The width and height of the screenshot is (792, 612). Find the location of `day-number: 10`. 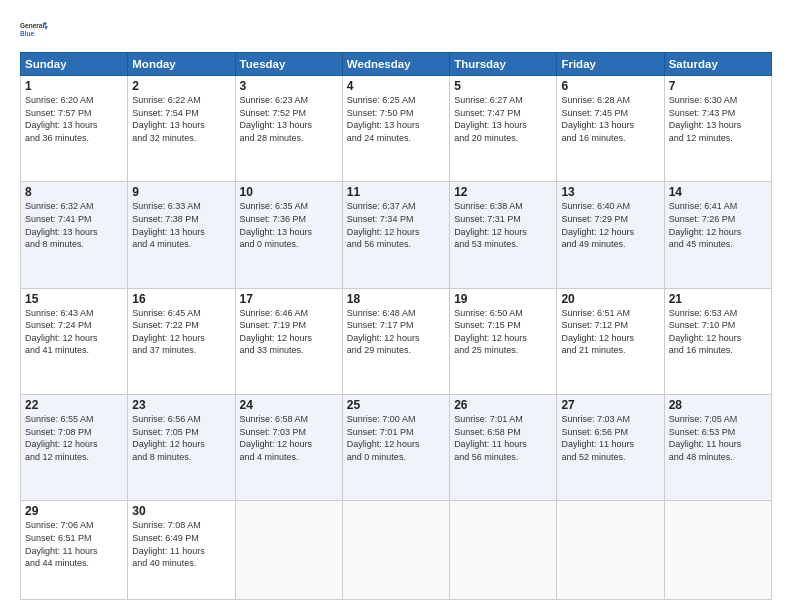

day-number: 10 is located at coordinates (289, 192).